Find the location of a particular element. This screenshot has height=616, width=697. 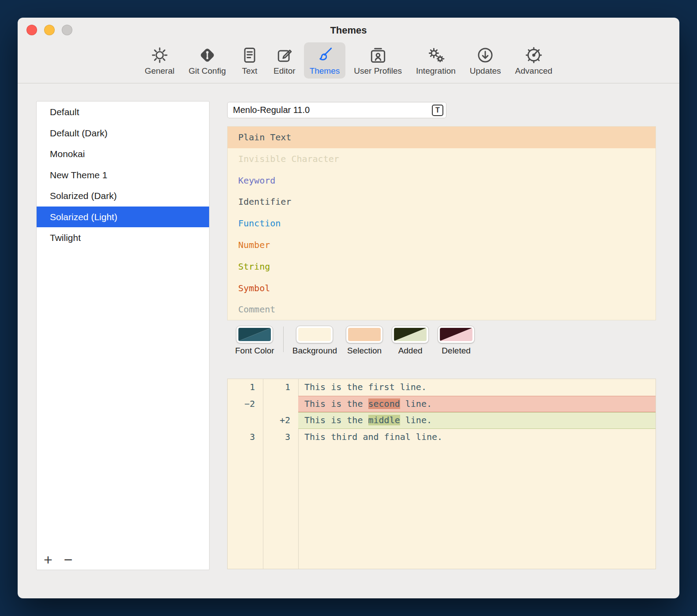

swatch-label: Background is located at coordinates (315, 351).